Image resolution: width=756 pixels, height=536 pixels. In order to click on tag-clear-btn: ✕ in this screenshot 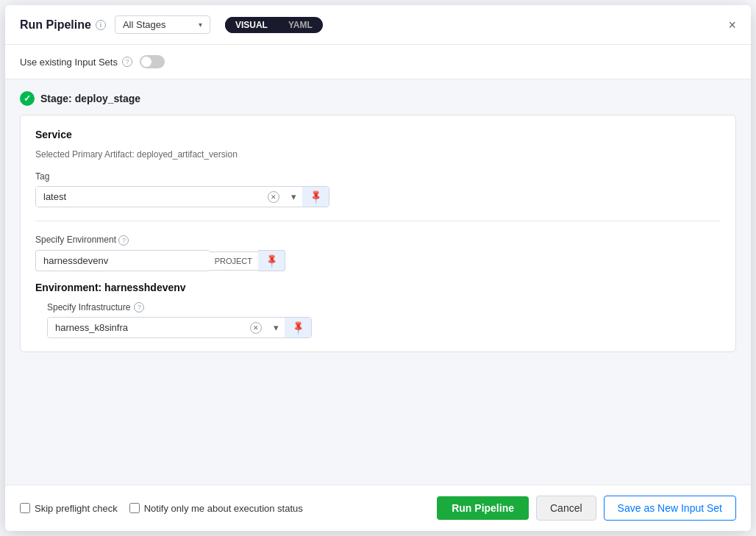, I will do `click(274, 197)`.